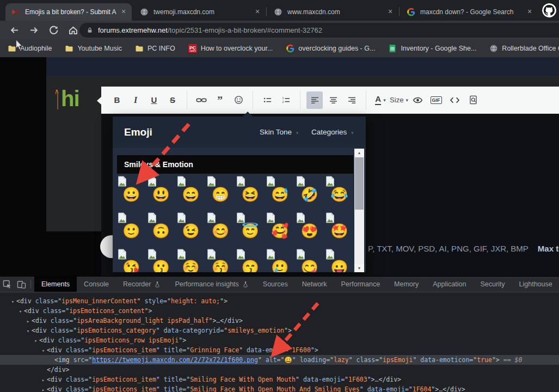  Describe the element at coordinates (333, 100) in the screenshot. I see `align-center-button` at that location.